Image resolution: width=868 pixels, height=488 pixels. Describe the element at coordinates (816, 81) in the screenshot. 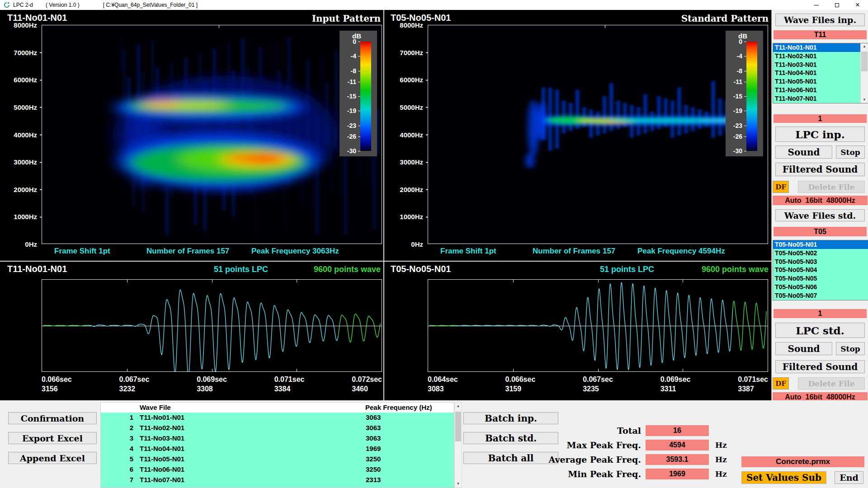

I see `list-item: T11-No05-N01` at that location.